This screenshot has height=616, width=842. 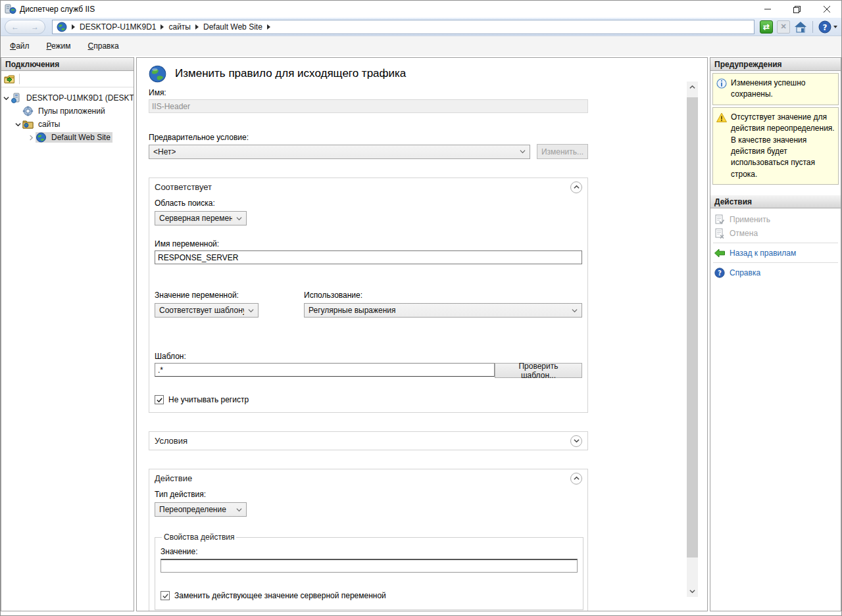 I want to click on action-properties-legend: Свойства действия, so click(x=199, y=537).